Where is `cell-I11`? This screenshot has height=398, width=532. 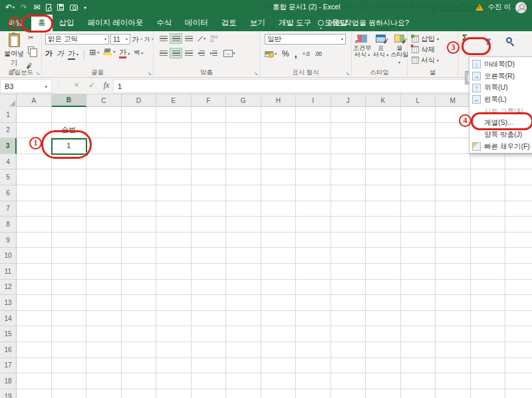 cell-I11 is located at coordinates (314, 272).